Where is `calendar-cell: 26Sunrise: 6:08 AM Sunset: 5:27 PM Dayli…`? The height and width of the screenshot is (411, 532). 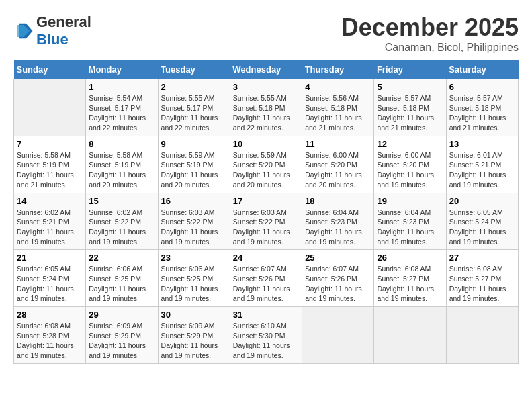 calendar-cell: 26Sunrise: 6:08 AM Sunset: 5:27 PM Dayli… is located at coordinates (410, 278).